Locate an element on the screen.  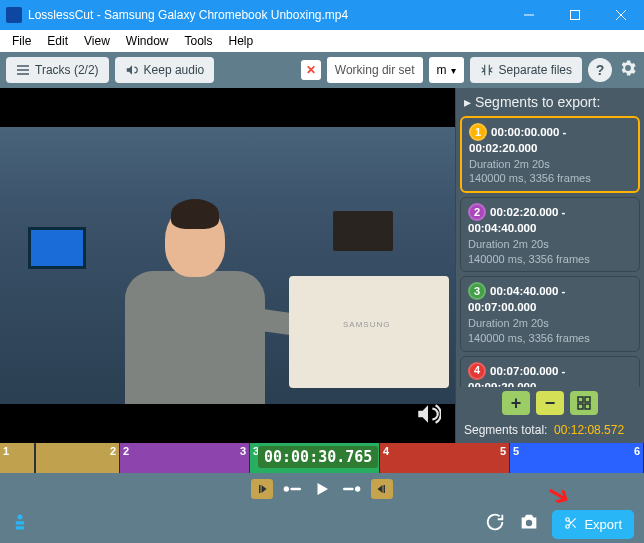
seek-prev-keyframe-button is located at coordinates (293, 489).